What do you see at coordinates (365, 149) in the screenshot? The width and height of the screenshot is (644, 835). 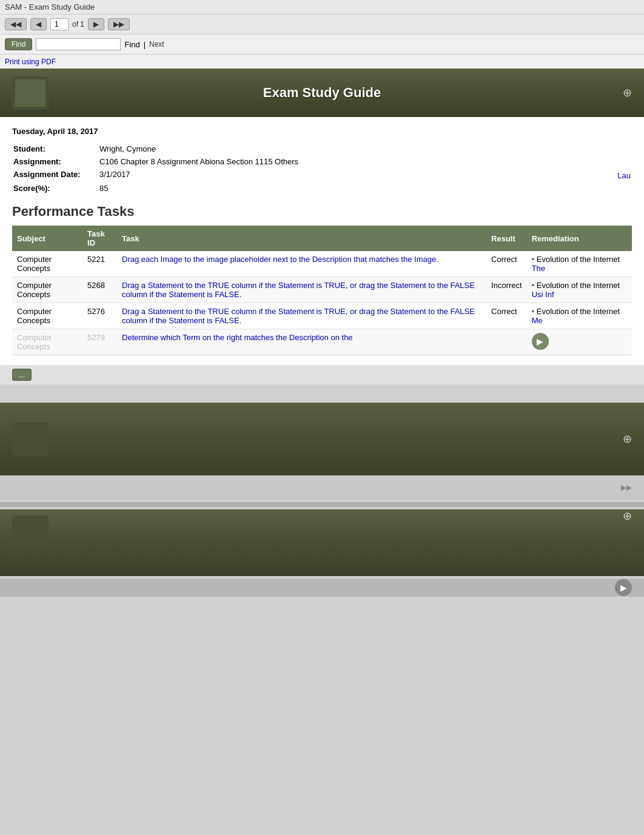 I see `student-value: Wright, Cymone` at bounding box center [365, 149].